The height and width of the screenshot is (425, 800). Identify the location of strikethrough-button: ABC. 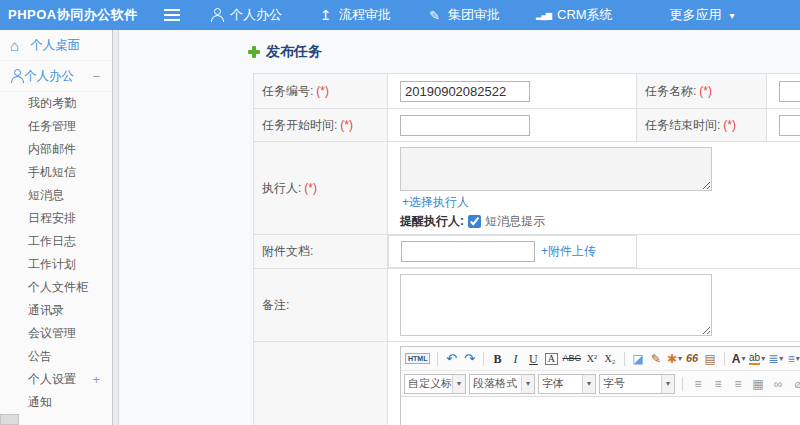
(572, 358).